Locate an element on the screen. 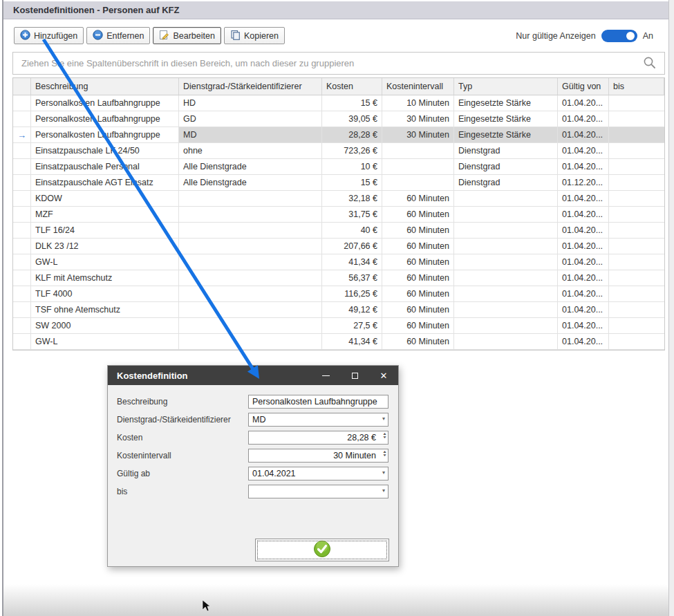 This screenshot has height=616, width=674. ok-button is located at coordinates (322, 550).